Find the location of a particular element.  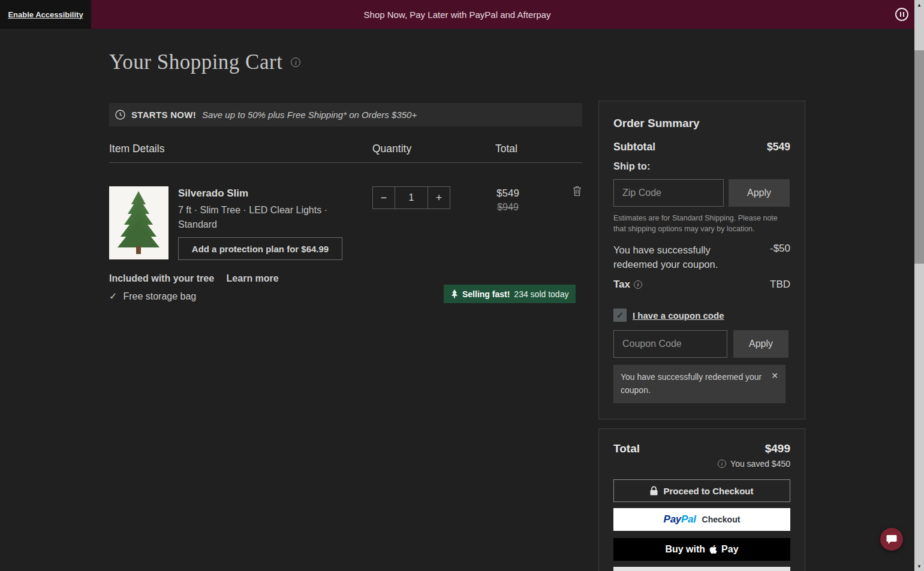

pine-tree-icon is located at coordinates (455, 294).